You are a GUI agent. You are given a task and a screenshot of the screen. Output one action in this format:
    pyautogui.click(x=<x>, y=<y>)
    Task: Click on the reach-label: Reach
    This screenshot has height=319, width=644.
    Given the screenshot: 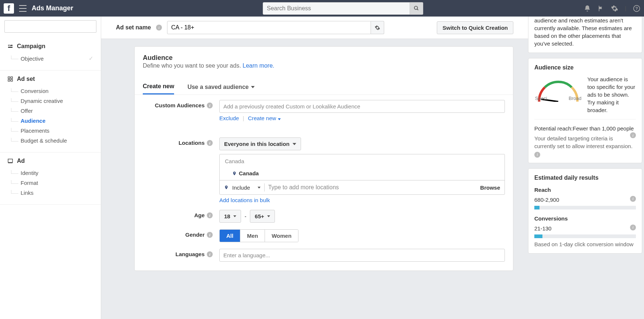 What is the action you would take?
    pyautogui.click(x=585, y=190)
    